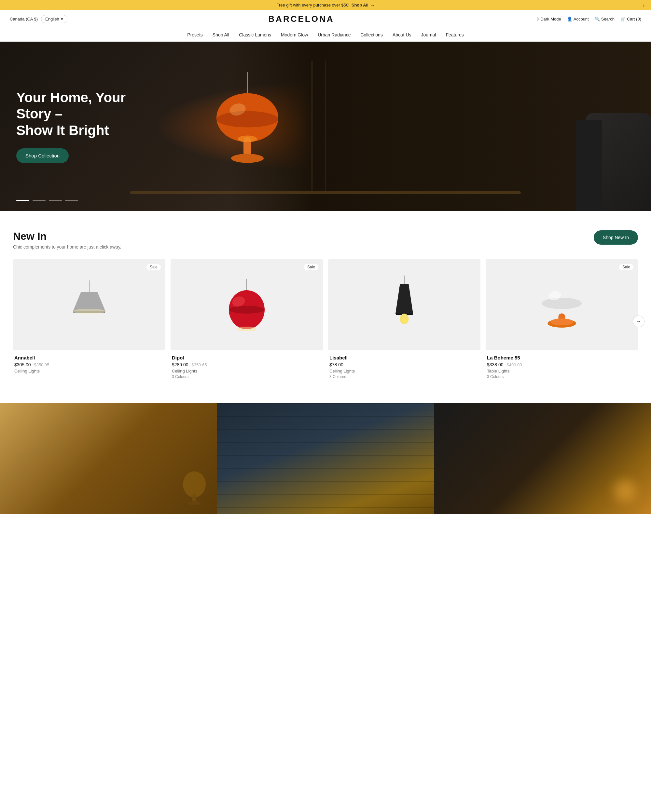 The height and width of the screenshot is (812, 651). Describe the element at coordinates (301, 19) in the screenshot. I see `site-logo: BARCELONA` at that location.